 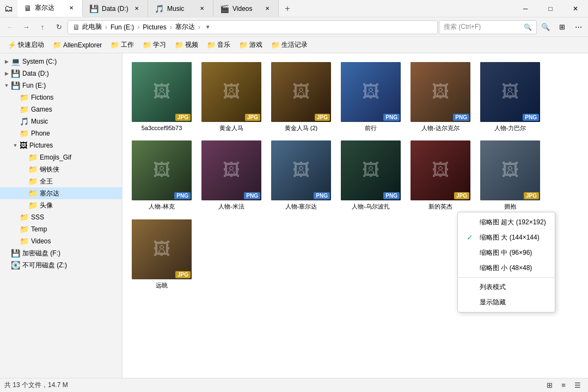 I want to click on sidebar-item-emojis-gif: 📁 Emojis_Gif, so click(x=61, y=157).